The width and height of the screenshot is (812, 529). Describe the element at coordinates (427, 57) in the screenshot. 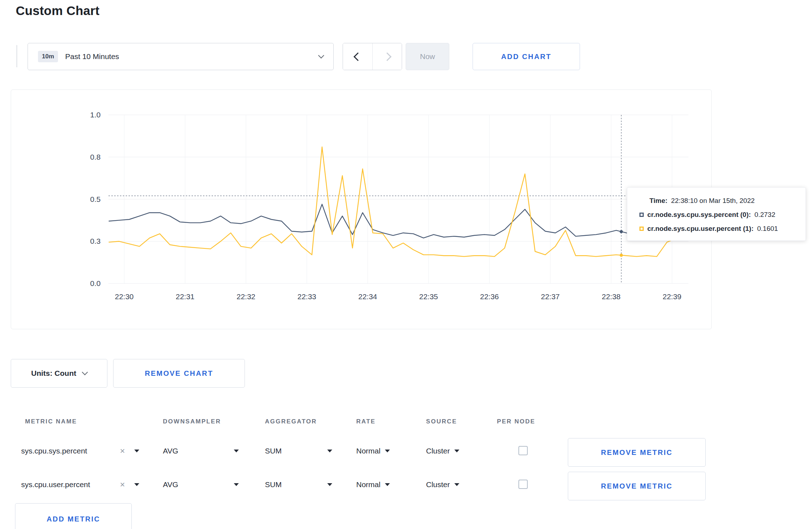

I see `now-button: Now` at that location.